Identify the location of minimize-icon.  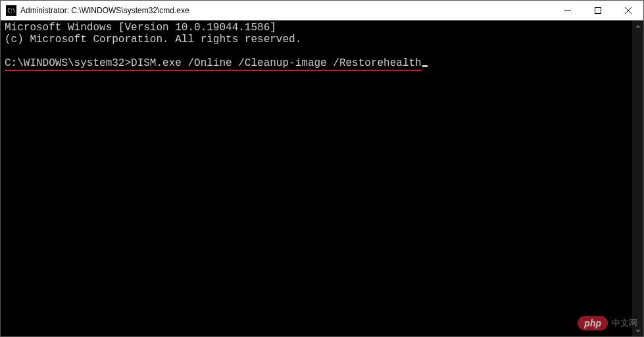
(568, 11).